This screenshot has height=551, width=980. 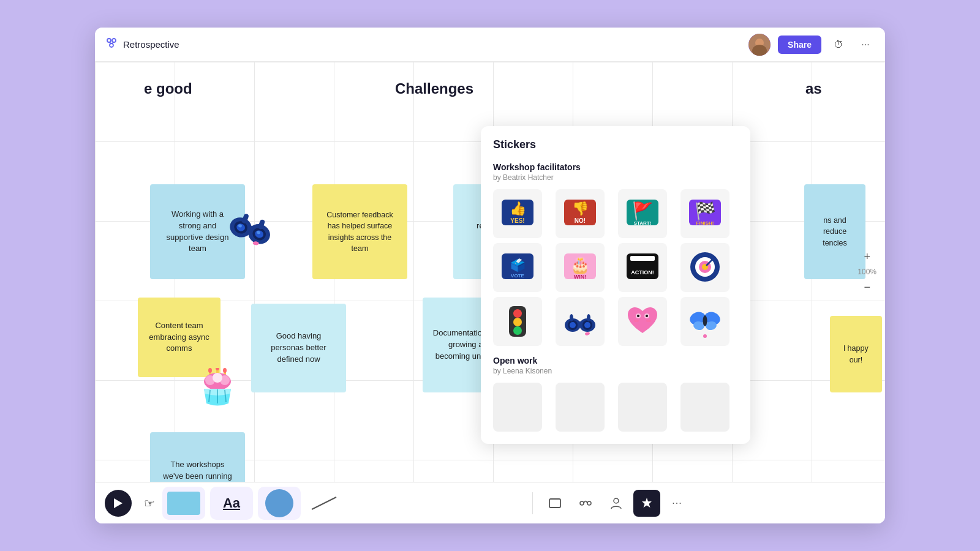 What do you see at coordinates (643, 214) in the screenshot?
I see `sticker-start-flag: 🚩 START!` at bounding box center [643, 214].